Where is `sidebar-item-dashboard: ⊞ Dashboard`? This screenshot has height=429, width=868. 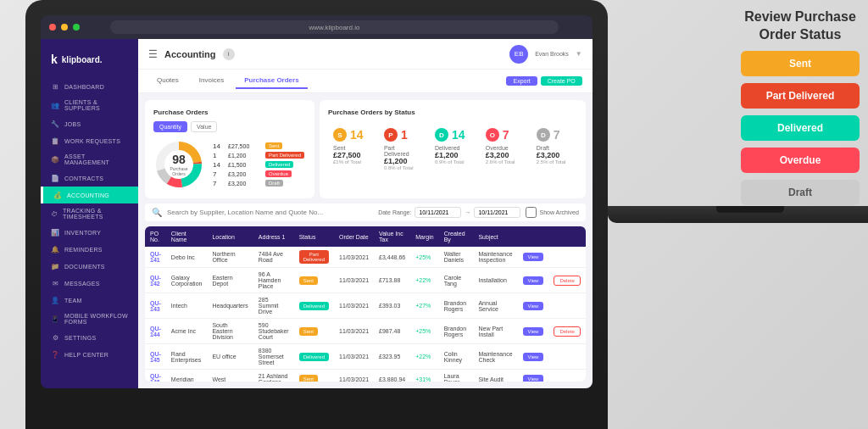 sidebar-item-dashboard: ⊞ Dashboard is located at coordinates (90, 86).